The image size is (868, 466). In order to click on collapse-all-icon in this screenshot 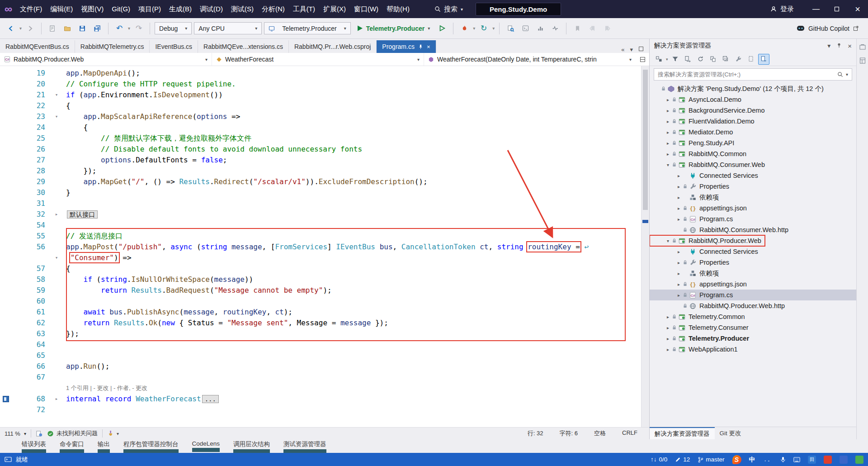, I will do `click(726, 59)`.